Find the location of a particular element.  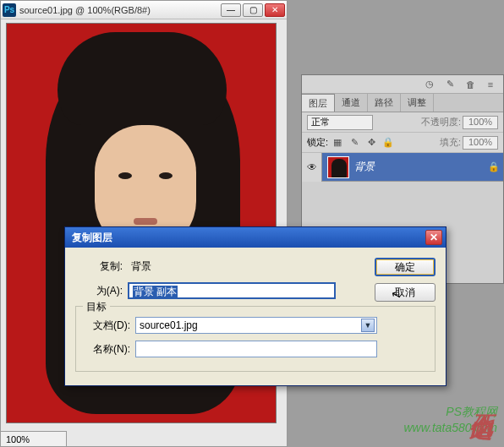

copy-label: 复制: is located at coordinates (99, 267).